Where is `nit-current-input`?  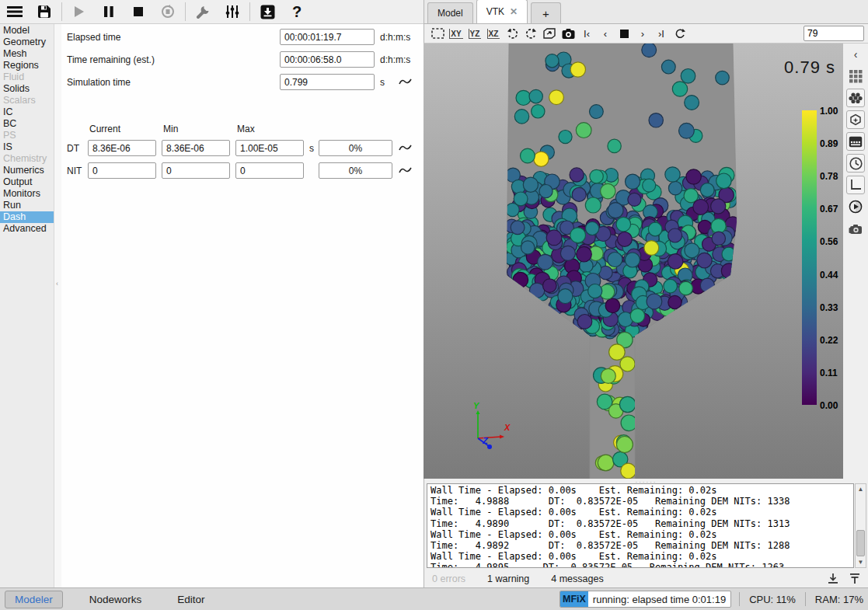 nit-current-input is located at coordinates (122, 171).